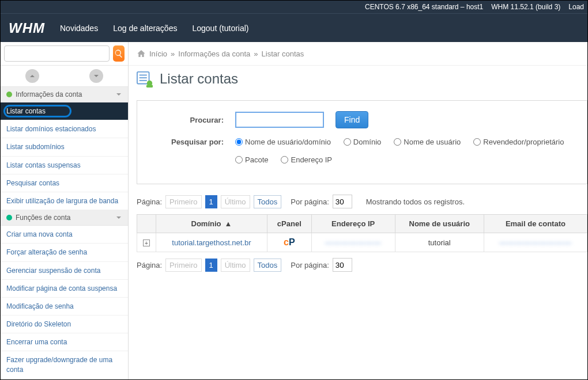  What do you see at coordinates (65, 271) in the screenshot?
I see `sidebar-item-gerenciar-suspensao: Gerenciar suspensão de conta` at bounding box center [65, 271].